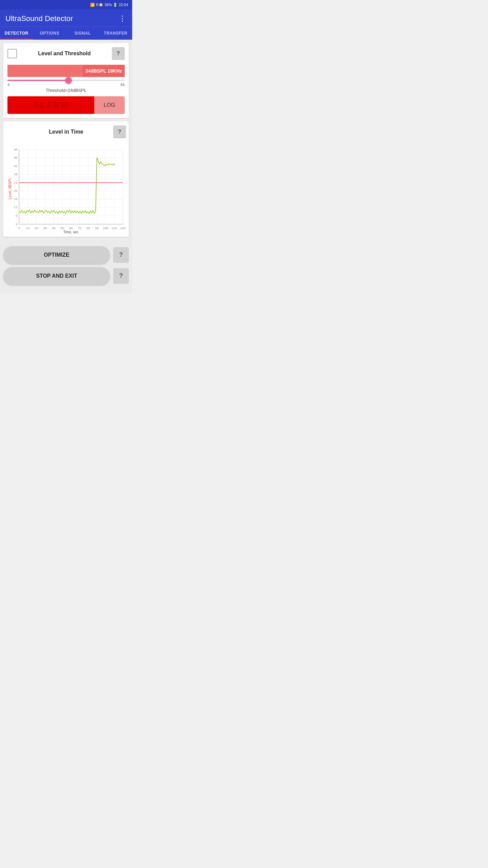 The image size is (488, 868). What do you see at coordinates (16, 199) in the screenshot?
I see `svg-text: 16` at bounding box center [16, 199].